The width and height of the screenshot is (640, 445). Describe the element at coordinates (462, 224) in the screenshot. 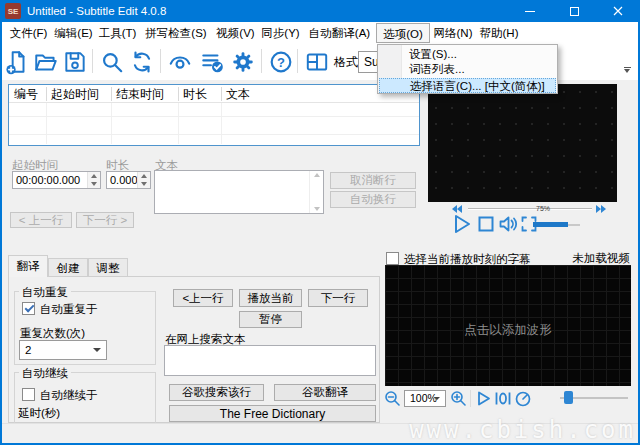

I see `play-button` at that location.